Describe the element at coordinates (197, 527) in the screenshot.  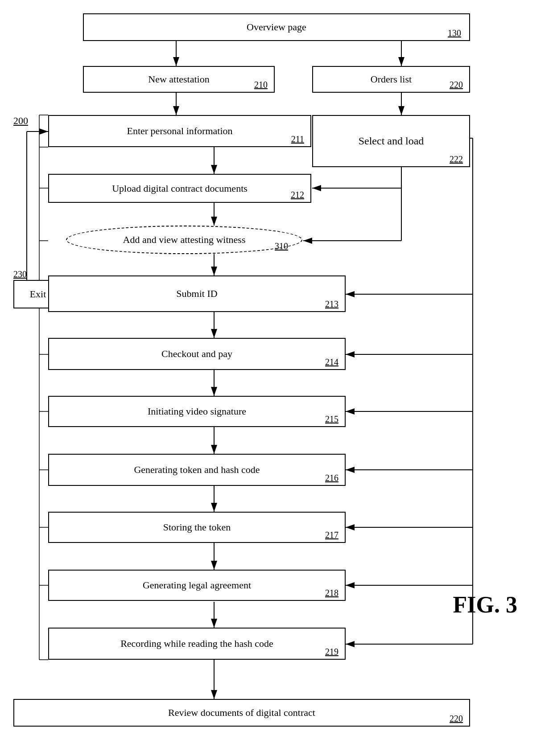
I see `storing-token-box: Storing the token 217` at that location.